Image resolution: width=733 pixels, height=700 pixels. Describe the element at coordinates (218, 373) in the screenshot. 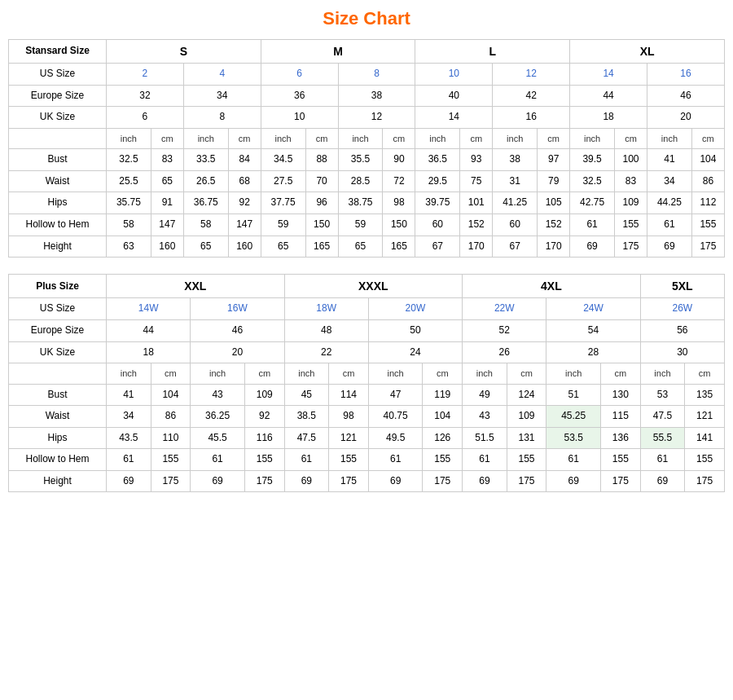

I see `plus-u3: inch` at that location.